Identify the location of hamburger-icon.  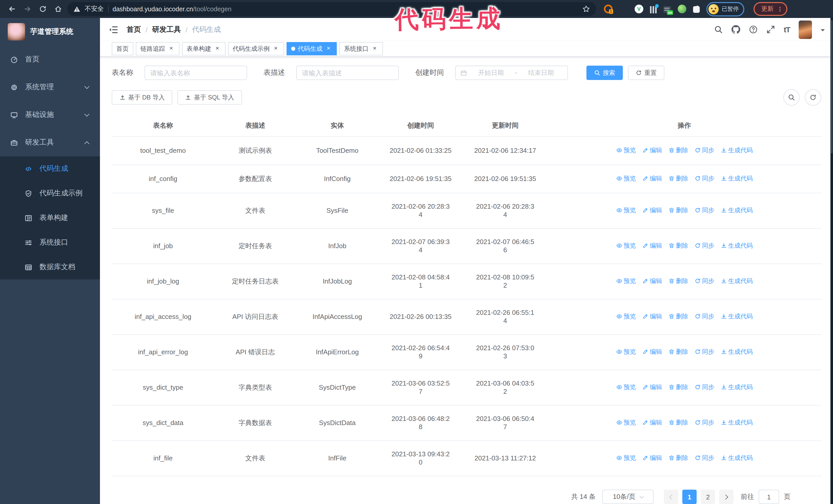
(113, 29).